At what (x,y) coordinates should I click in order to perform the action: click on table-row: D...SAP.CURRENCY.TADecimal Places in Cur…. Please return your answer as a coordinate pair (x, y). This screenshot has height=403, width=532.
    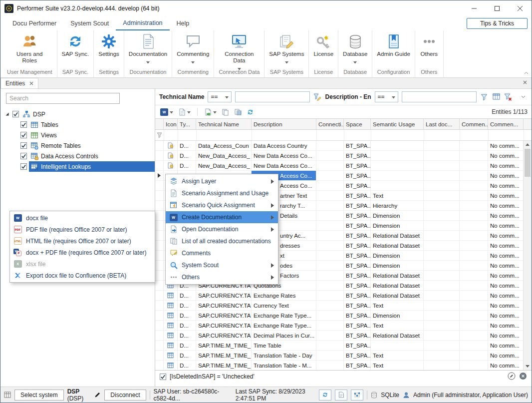
    Looking at the image, I should click on (343, 336).